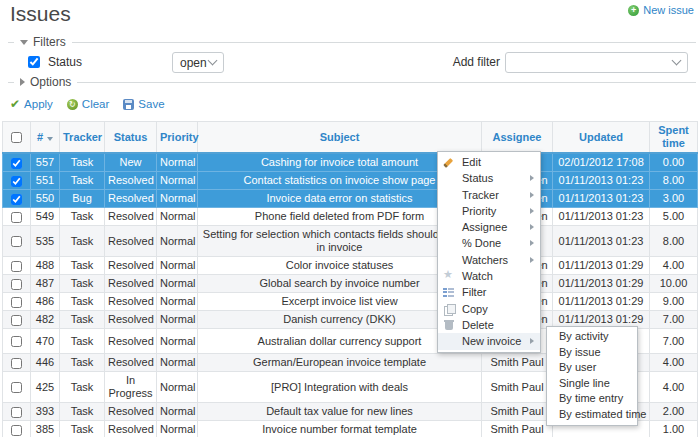  I want to click on submenu-item-single-line: Single line, so click(592, 384).